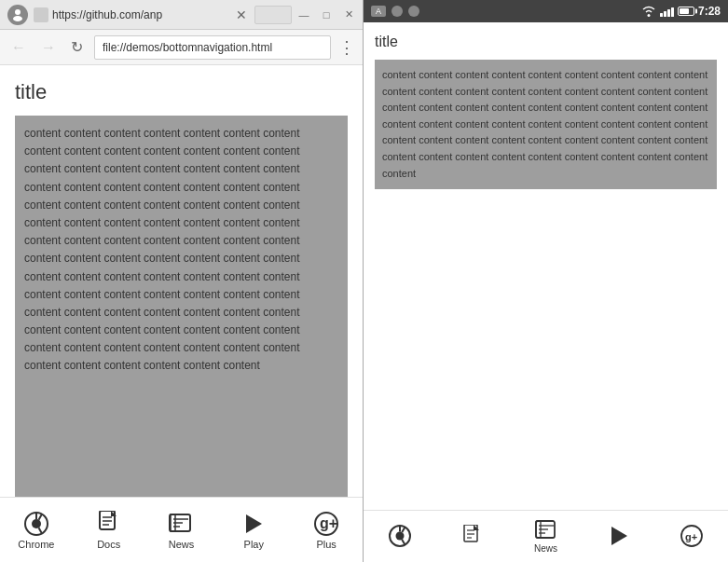  I want to click on nav-item-plus: g+ Plus, so click(326, 530).